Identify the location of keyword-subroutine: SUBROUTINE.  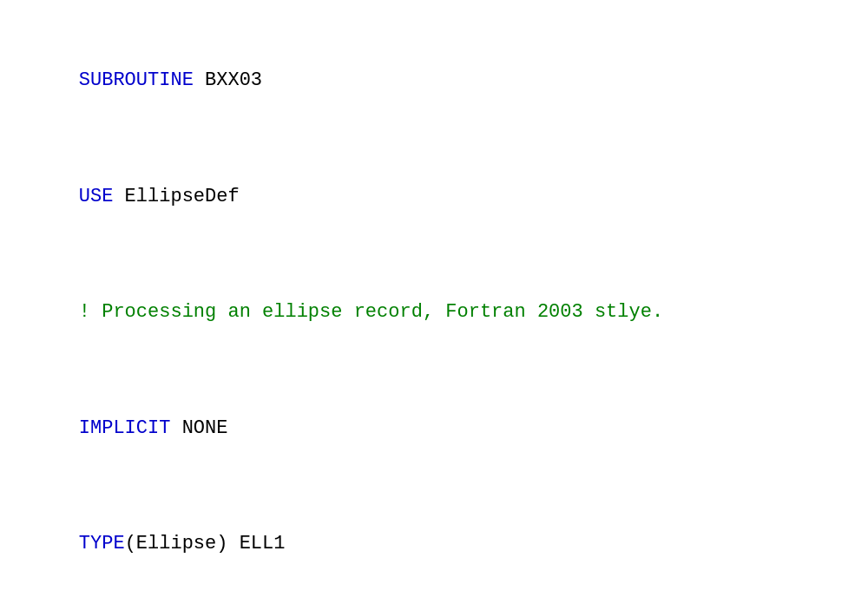
(136, 80).